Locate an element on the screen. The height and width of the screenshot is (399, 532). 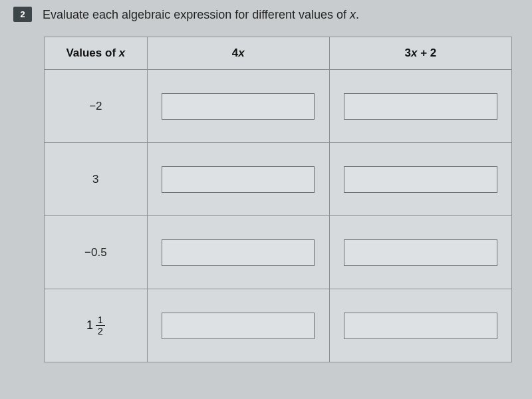
answer-input-4x-row4 is located at coordinates (238, 326).